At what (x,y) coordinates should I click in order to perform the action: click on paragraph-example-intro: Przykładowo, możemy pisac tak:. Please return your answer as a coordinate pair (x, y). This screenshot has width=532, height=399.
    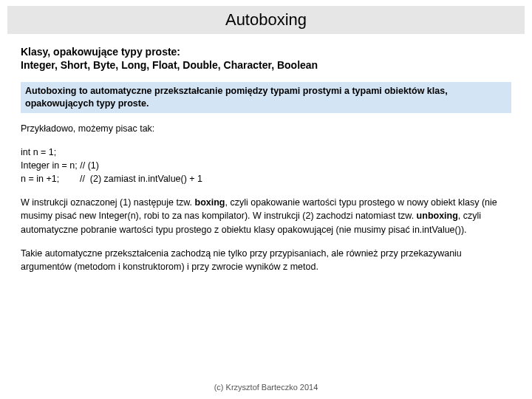
    Looking at the image, I should click on (266, 129).